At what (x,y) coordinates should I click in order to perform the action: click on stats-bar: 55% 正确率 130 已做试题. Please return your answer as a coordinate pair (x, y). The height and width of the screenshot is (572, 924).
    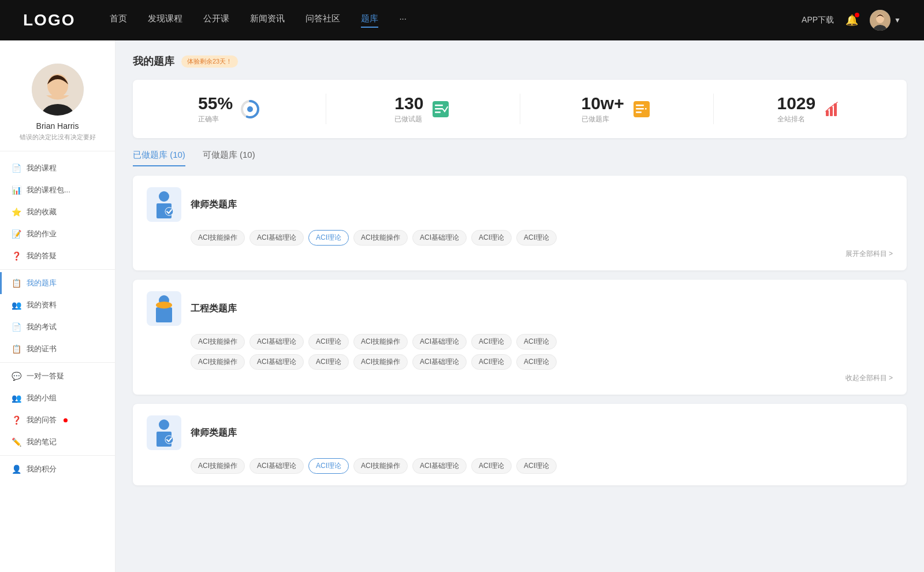
    Looking at the image, I should click on (520, 109).